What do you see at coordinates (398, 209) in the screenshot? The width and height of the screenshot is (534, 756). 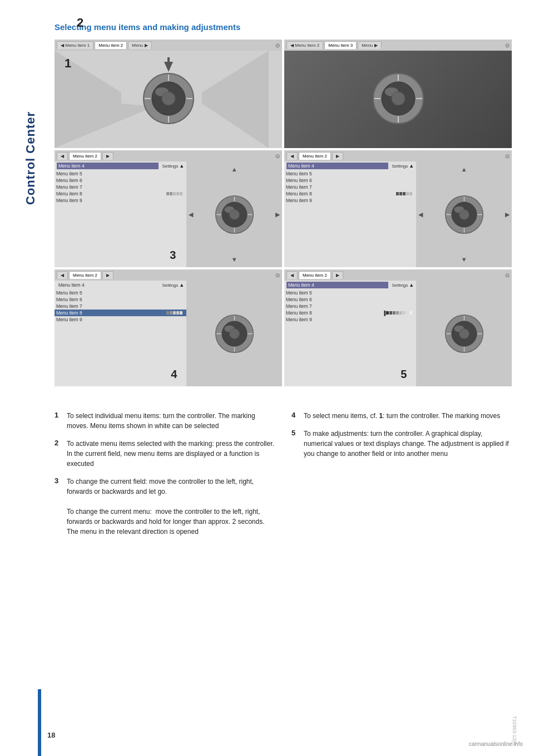 I see `diagram-4: ◀ Menu item 2 ▶ ⊙ Menu item 4 Settings ▲…` at bounding box center [398, 209].